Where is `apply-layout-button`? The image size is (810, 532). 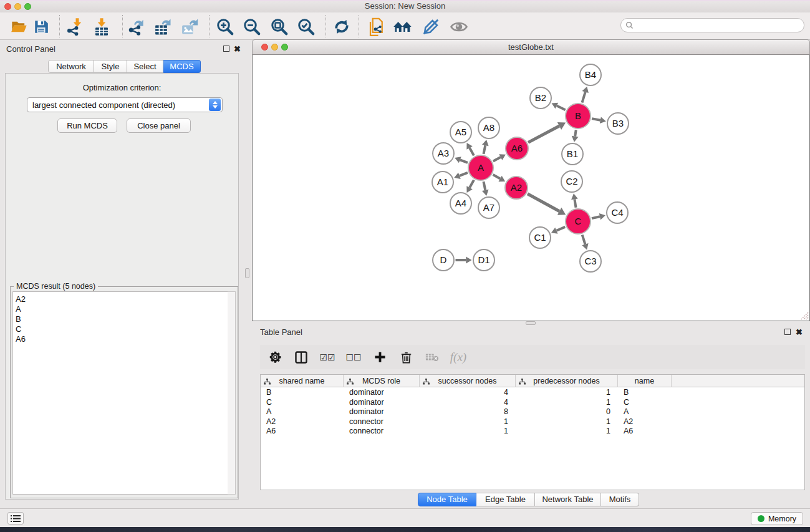
apply-layout-button is located at coordinates (342, 27).